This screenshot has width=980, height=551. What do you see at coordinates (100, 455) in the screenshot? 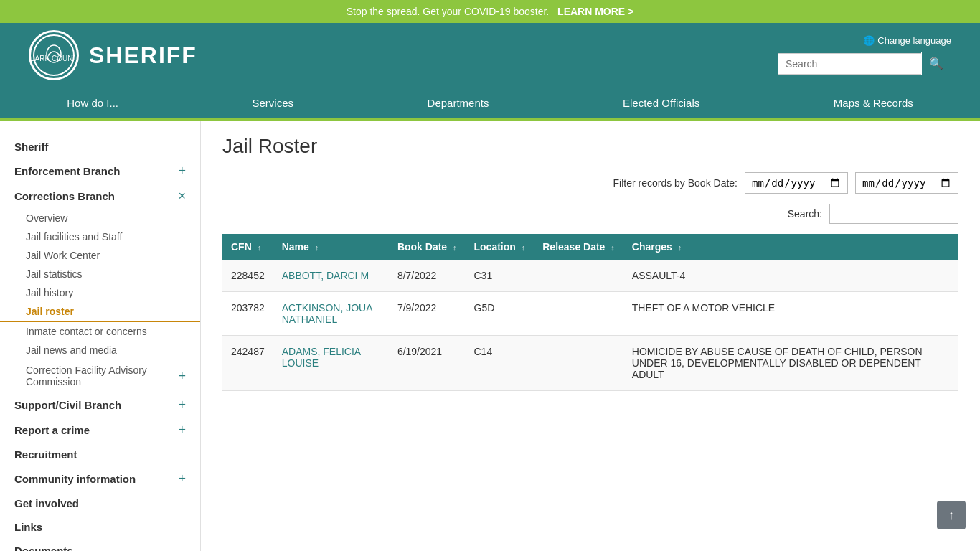
I see `sidebar-item-recruitment: Recruitment` at bounding box center [100, 455].